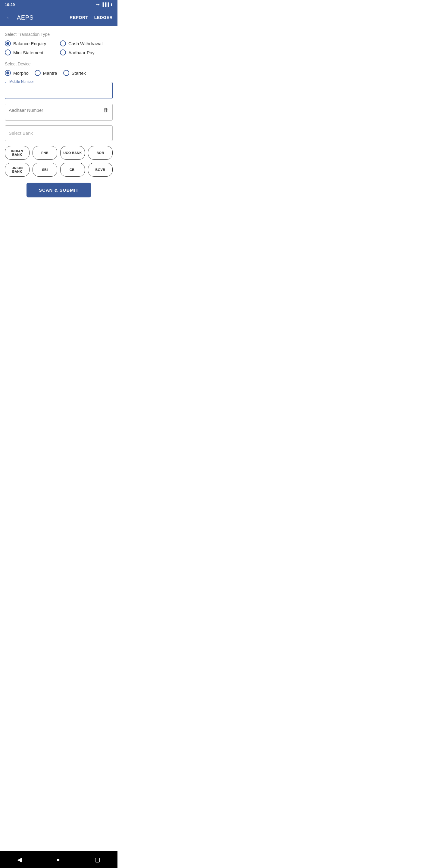  What do you see at coordinates (31, 53) in the screenshot?
I see `transaction-mini-statement: Mini Statement` at bounding box center [31, 53].